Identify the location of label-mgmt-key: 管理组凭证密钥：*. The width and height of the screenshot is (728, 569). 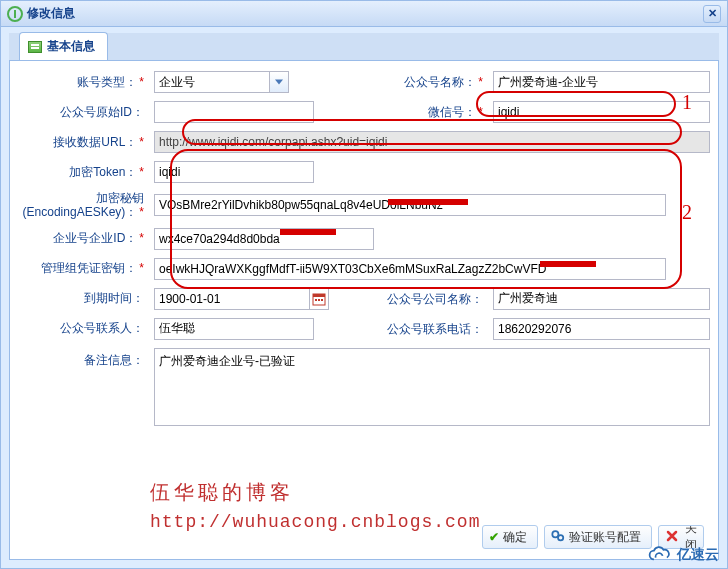
(83, 268).